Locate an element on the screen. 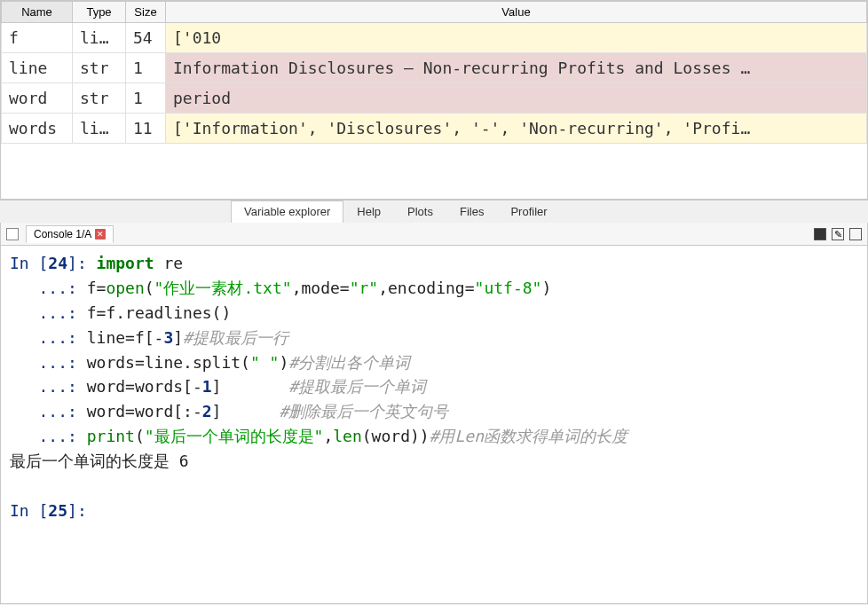 Image resolution: width=868 pixels, height=605 pixels. table-row: word str 1 period is located at coordinates (435, 98).